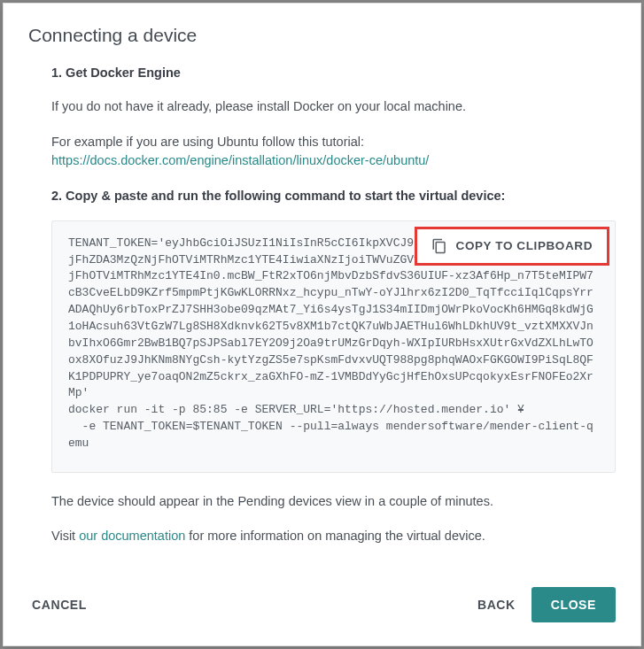 The image size is (644, 649). I want to click on step-2-title: 2. Copy & paste and run the following co…, so click(333, 197).